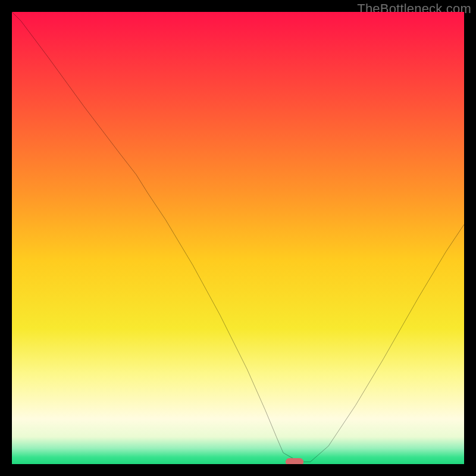  I want to click on optimal-marker, so click(295, 461).